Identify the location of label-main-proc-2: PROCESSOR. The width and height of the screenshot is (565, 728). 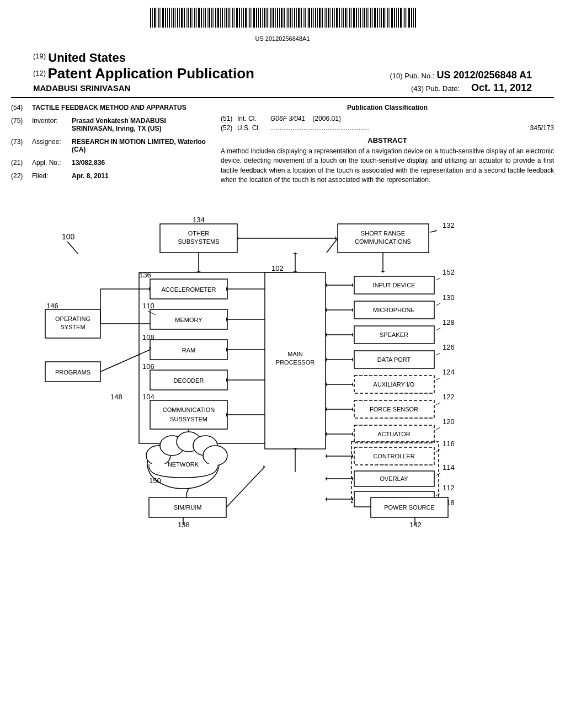
(295, 362).